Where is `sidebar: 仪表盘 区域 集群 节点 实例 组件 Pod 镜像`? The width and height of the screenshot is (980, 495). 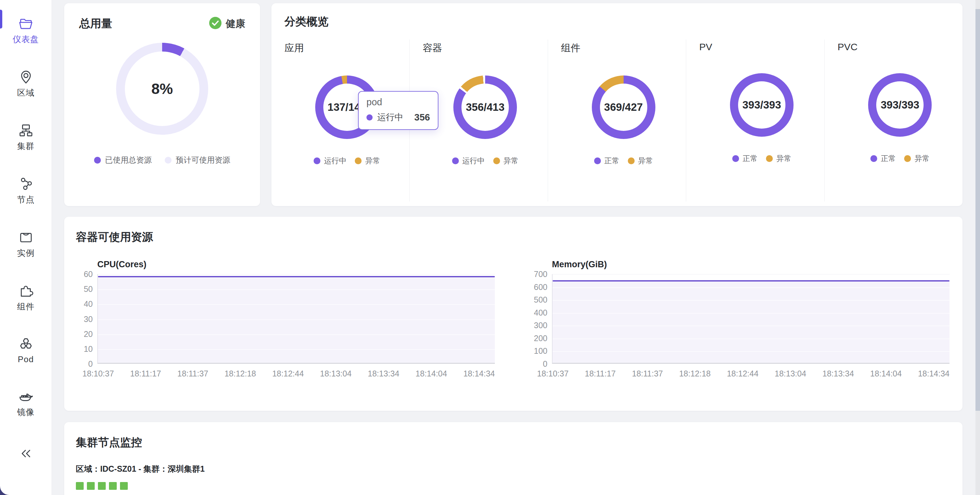 sidebar: 仪表盘 区域 集群 节点 实例 组件 Pod 镜像 is located at coordinates (26, 248).